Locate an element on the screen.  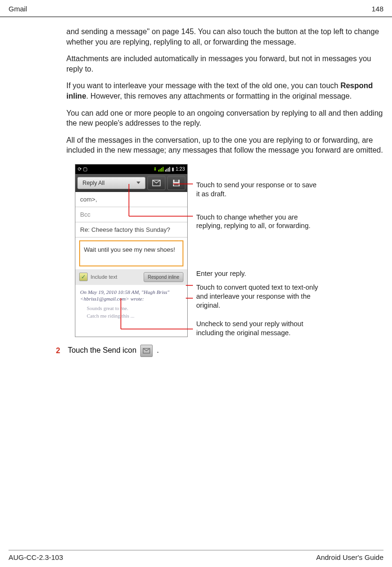
card-icon: ▢ is located at coordinates (85, 169).